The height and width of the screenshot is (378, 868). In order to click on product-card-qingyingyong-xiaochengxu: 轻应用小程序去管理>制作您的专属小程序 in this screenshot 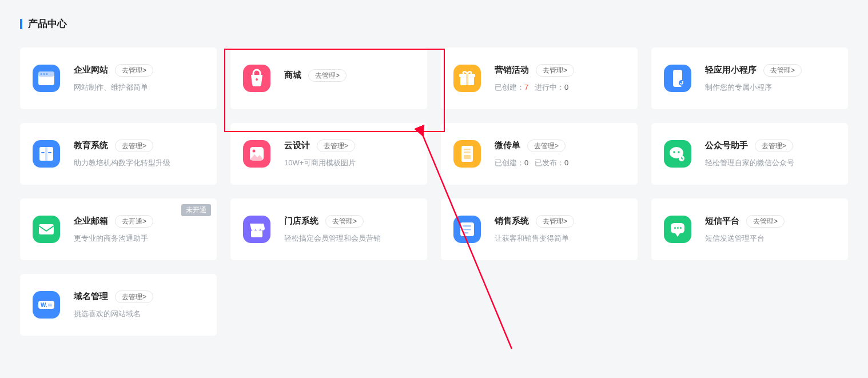, I will do `click(750, 78)`.